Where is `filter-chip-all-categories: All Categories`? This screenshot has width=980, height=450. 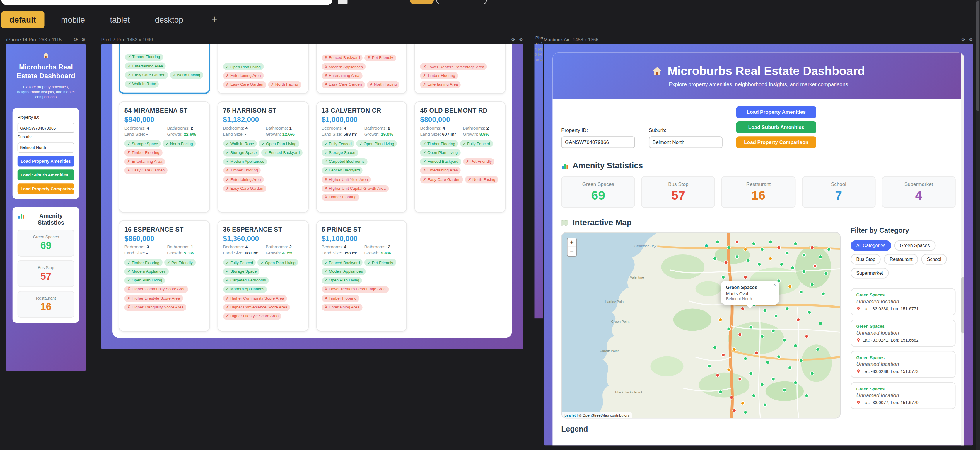 filter-chip-all-categories: All Categories is located at coordinates (871, 245).